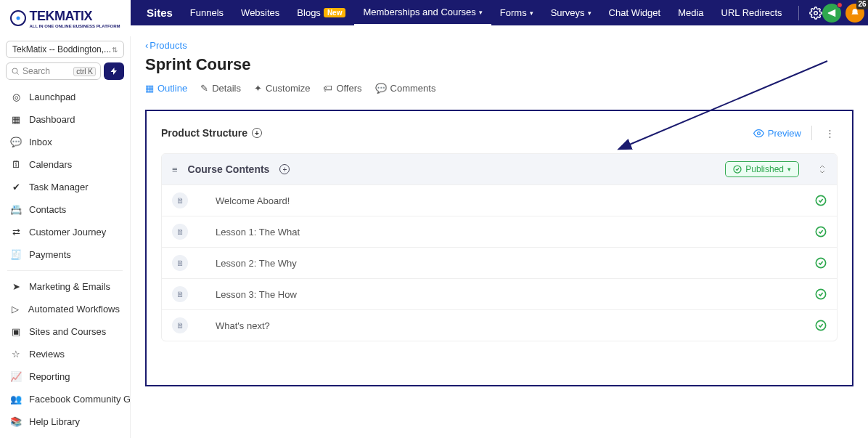 This screenshot has height=438, width=868. I want to click on brand-logo: TEKMATIX ALL IN ONE ONLINE BUSINESS PLAT…, so click(65, 18).